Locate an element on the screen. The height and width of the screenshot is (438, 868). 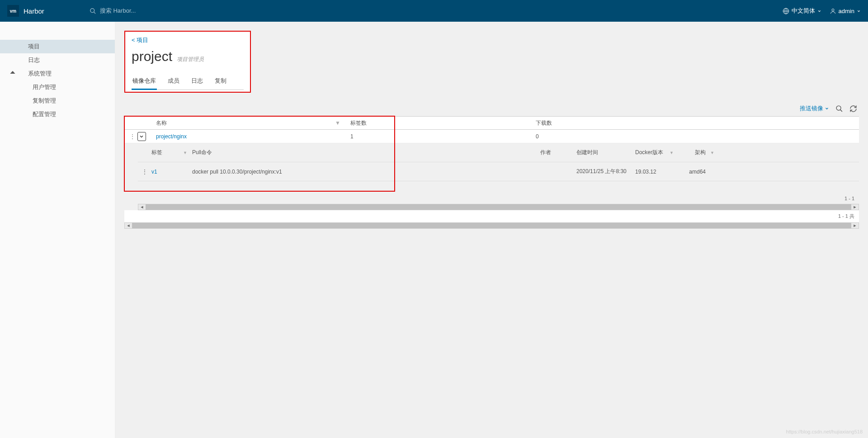
header-right: 中文简体 admin is located at coordinates (822, 11).